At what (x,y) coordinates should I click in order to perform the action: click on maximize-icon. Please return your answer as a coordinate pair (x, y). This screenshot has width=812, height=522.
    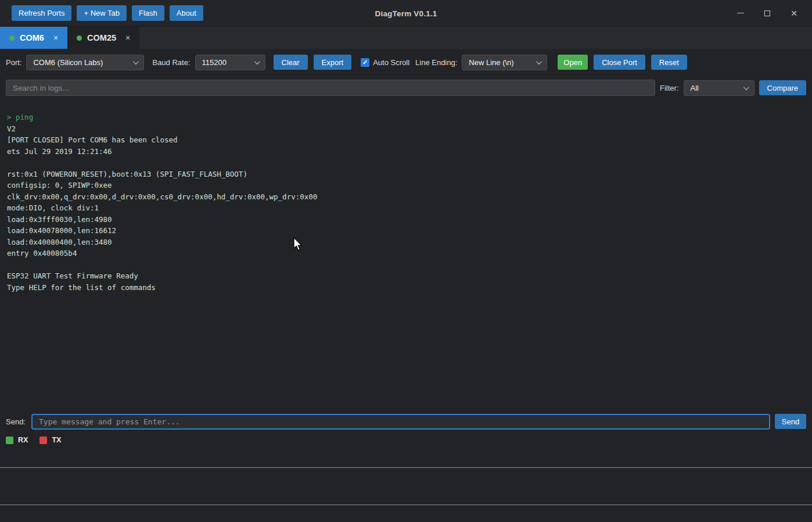
    Looking at the image, I should click on (767, 13).